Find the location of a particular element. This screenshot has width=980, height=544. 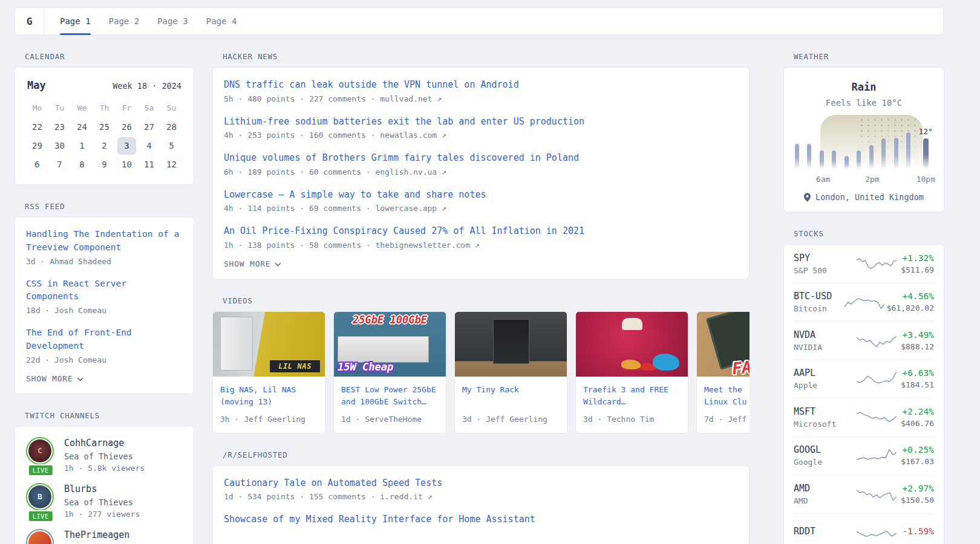

calendar-day: 8 is located at coordinates (82, 164).